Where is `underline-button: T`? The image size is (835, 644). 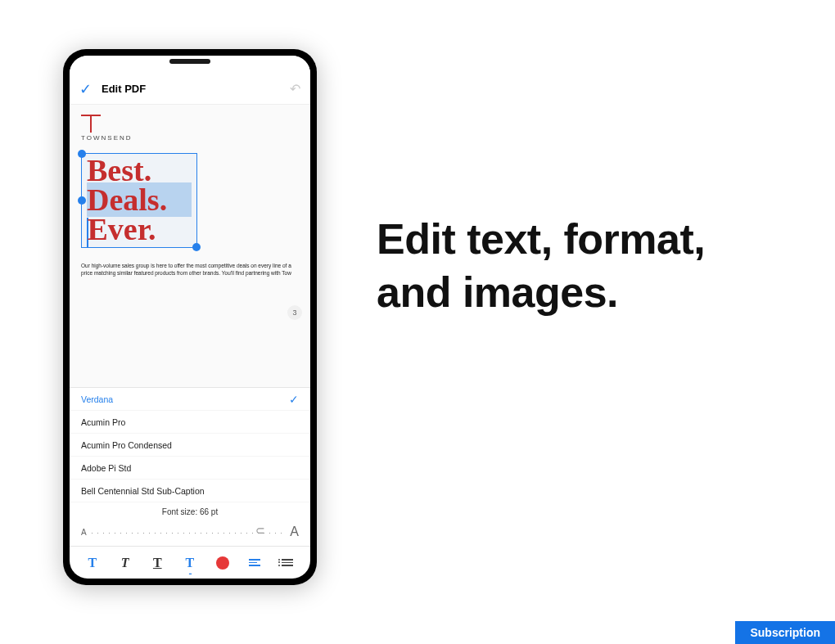 underline-button: T is located at coordinates (157, 563).